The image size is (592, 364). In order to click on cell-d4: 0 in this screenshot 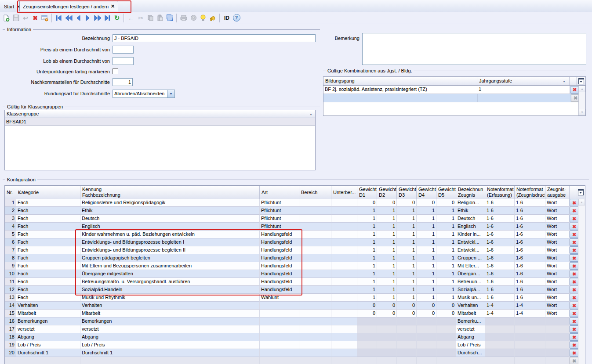, I will do `click(426, 314)`.